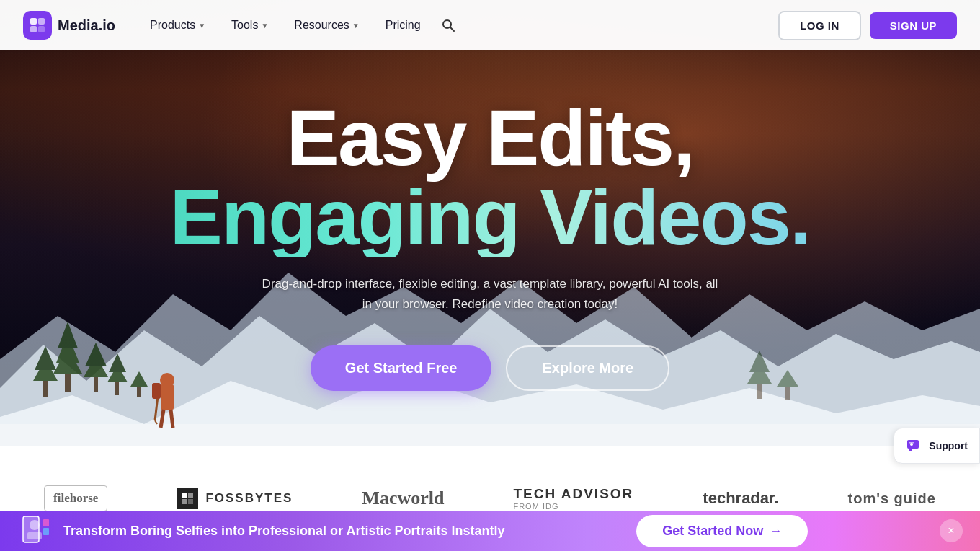  Describe the element at coordinates (490, 25) in the screenshot. I see `navigation: Media.io Products ▼ Tools ▼ Resources ▼ …` at that location.